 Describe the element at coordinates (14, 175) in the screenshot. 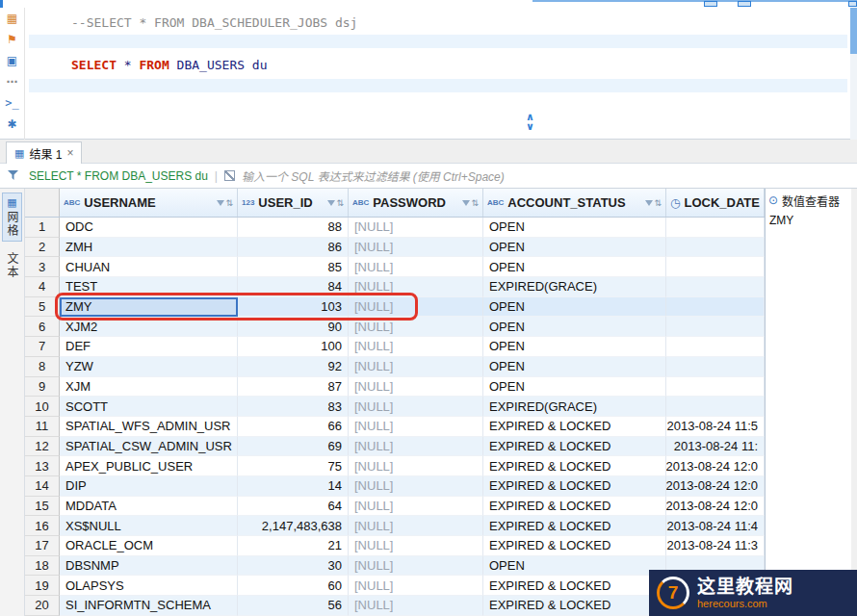

I see `custom-filter-icon` at that location.